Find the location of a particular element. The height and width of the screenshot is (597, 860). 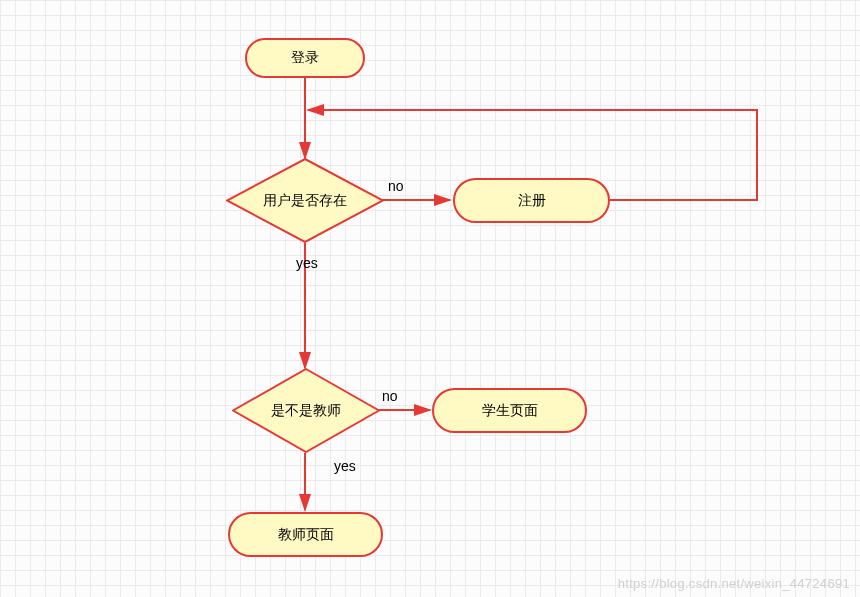

node-teacher-page-label: 教师页面 is located at coordinates (306, 535).